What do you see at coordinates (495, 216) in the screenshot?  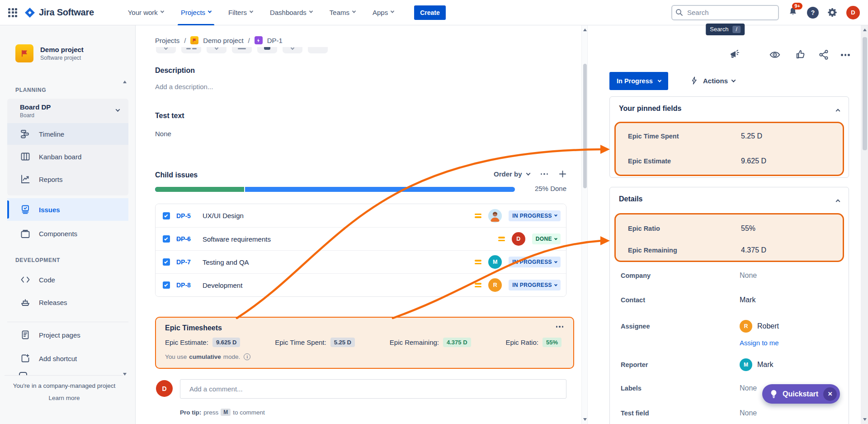 I see `assignee-avatar` at bounding box center [495, 216].